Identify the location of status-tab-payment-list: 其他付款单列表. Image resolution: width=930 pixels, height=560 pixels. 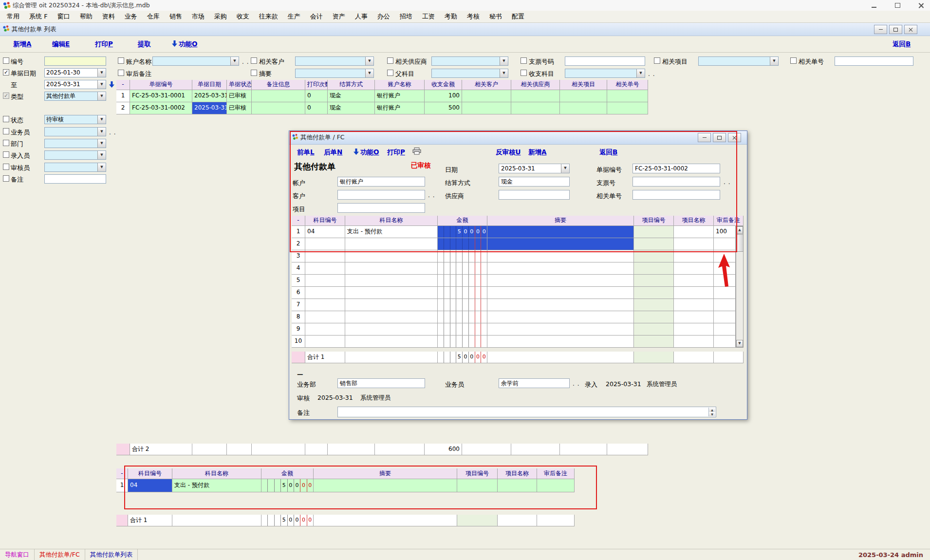
(112, 555).